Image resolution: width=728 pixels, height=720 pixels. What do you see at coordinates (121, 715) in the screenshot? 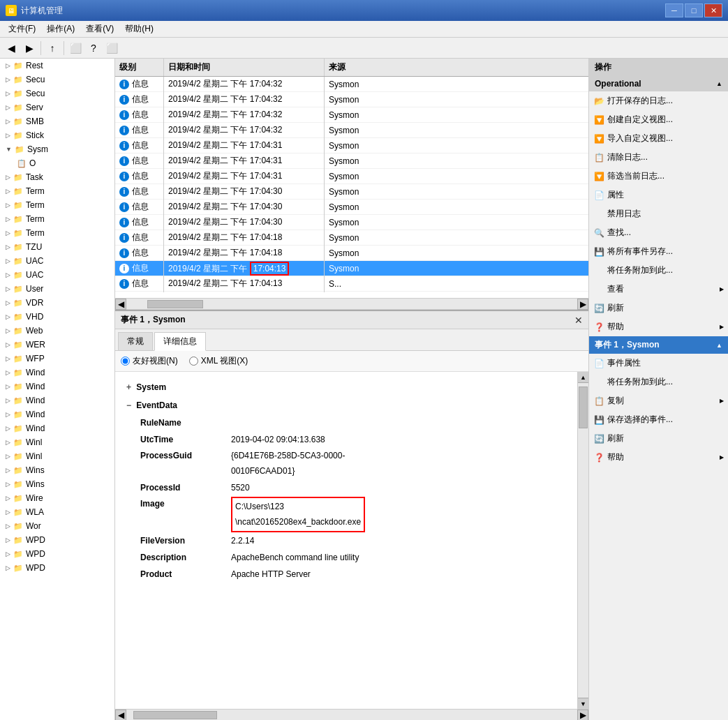
I see `scroll-left-btn2: ◀` at bounding box center [121, 715].